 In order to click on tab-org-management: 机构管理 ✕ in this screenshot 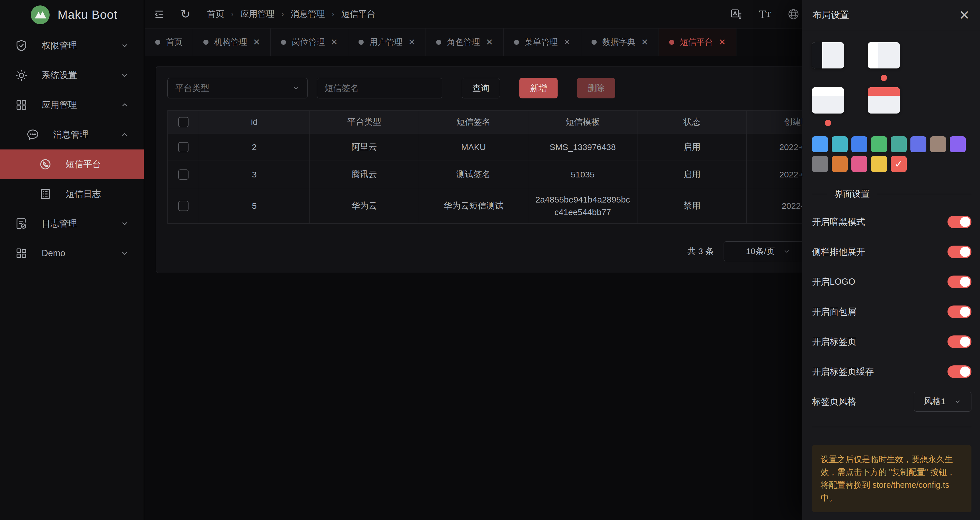, I will do `click(232, 42)`.